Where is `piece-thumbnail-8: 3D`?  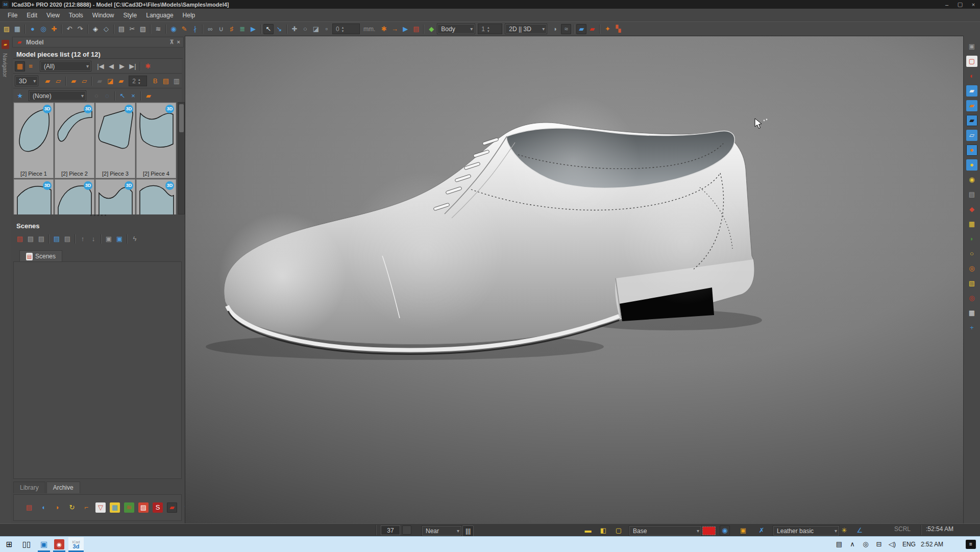 piece-thumbnail-8: 3D is located at coordinates (156, 197).